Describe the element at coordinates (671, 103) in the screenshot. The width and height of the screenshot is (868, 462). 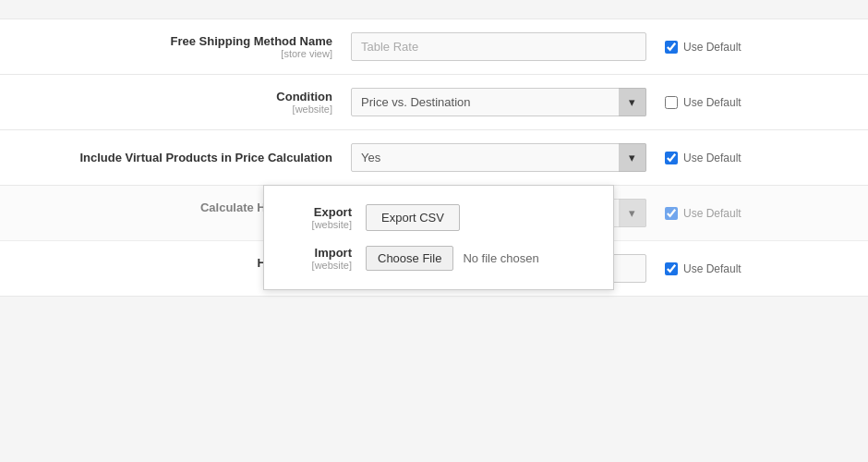
I see `use-default-checkbox-condition` at that location.